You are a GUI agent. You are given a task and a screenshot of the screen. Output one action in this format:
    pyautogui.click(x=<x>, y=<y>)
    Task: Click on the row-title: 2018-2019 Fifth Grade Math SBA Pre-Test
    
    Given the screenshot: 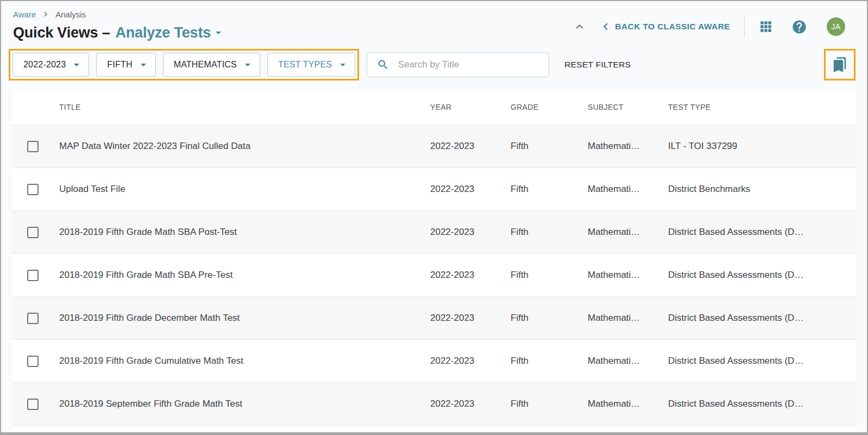 What is the action you would take?
    pyautogui.click(x=244, y=275)
    